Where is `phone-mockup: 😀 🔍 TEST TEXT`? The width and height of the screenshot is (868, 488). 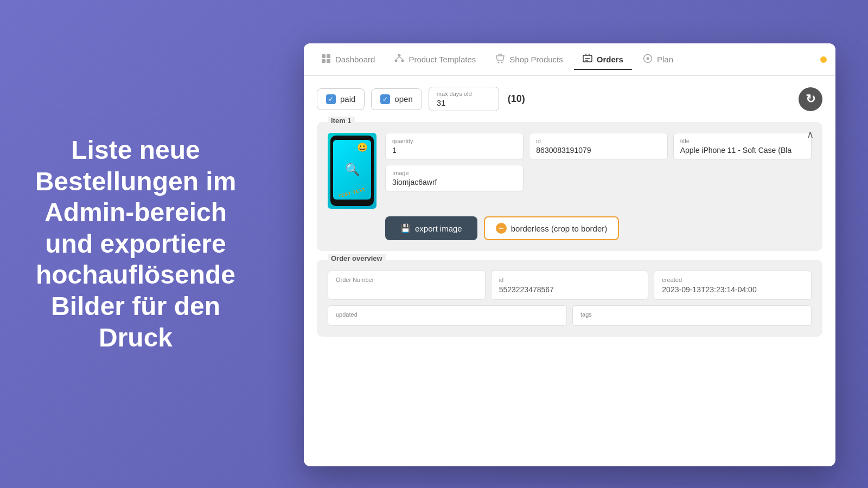 phone-mockup: 😀 🔍 TEST TEXT is located at coordinates (352, 171).